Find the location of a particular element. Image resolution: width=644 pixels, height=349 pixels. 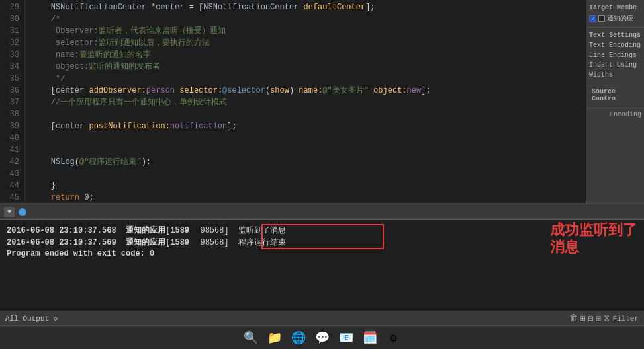

line-num-38: 38 is located at coordinates (12, 114).